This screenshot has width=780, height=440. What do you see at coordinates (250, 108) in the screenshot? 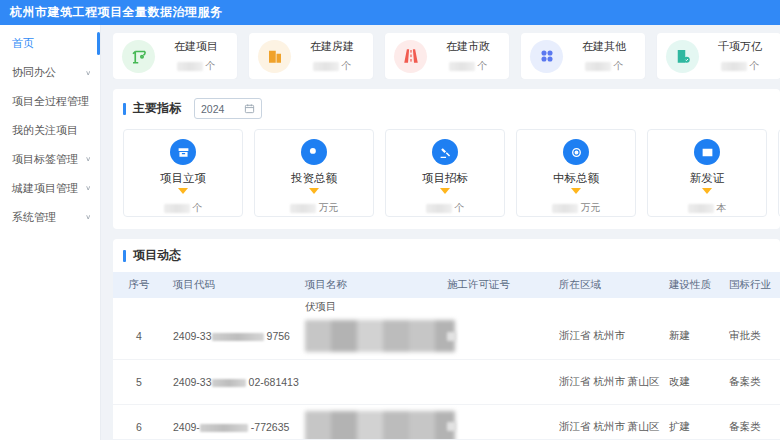
I see `calendar-icon` at bounding box center [250, 108].